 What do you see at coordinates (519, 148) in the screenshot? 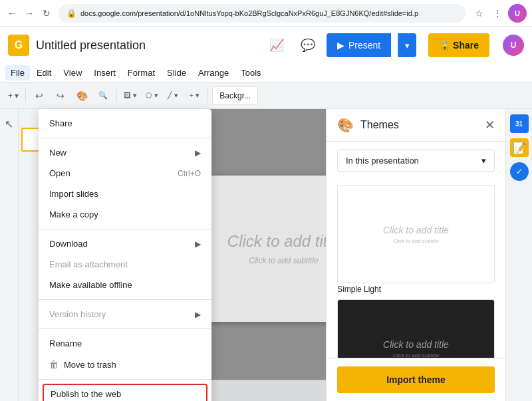
I see `notes-icon: 📝` at bounding box center [519, 148].